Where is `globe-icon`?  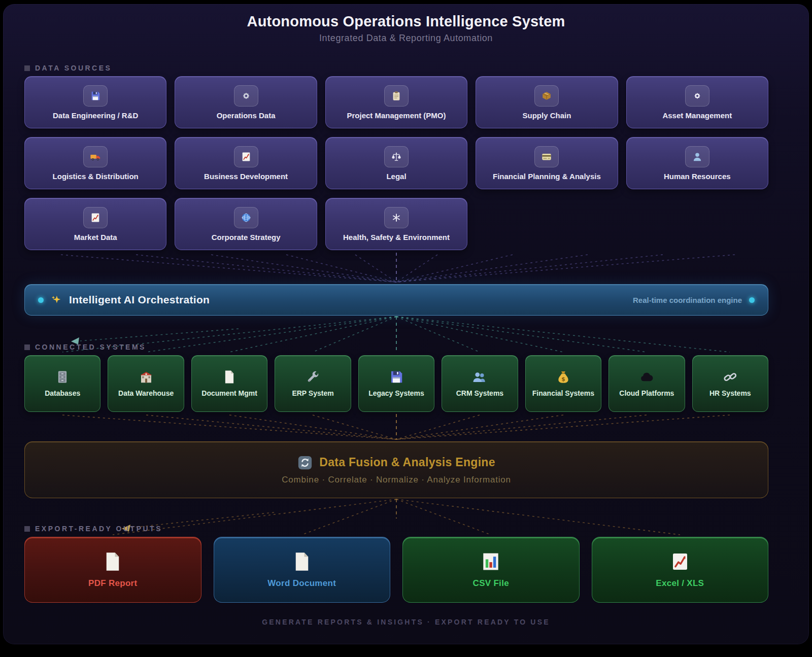
globe-icon is located at coordinates (246, 218).